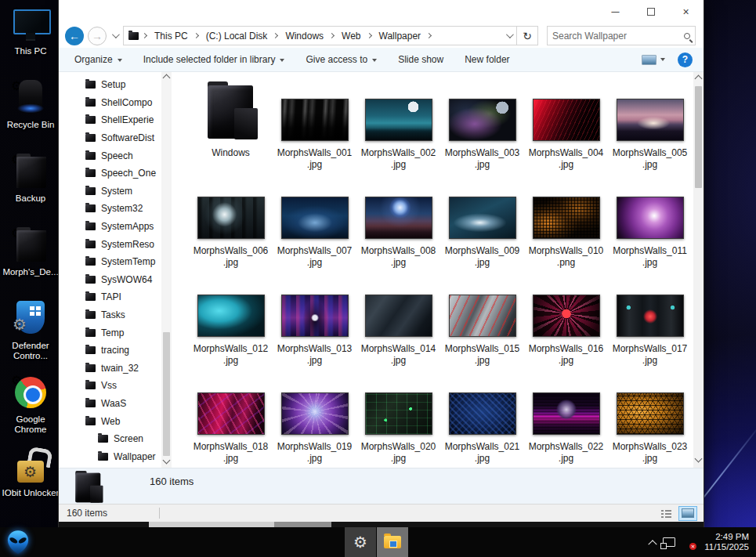 This screenshot has width=756, height=557. Describe the element at coordinates (483, 125) in the screenshot. I see `file-item: MorphsWalls_003.jpg` at that location.